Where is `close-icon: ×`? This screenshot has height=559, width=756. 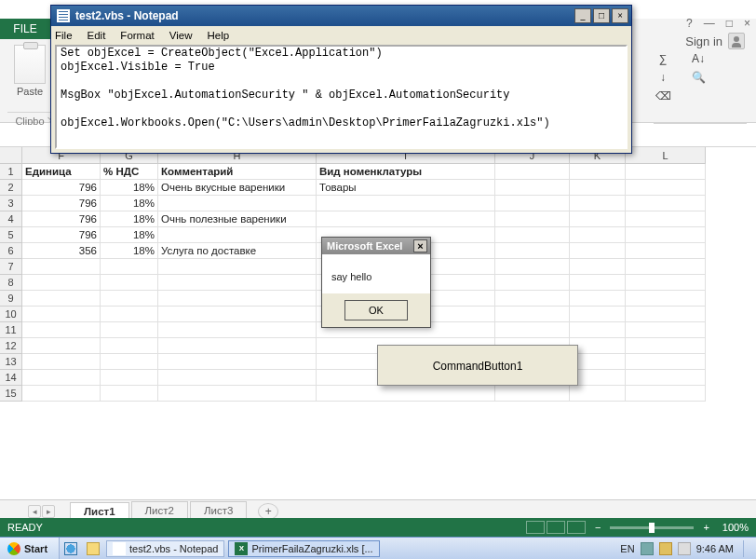
close-icon: × is located at coordinates (747, 26).